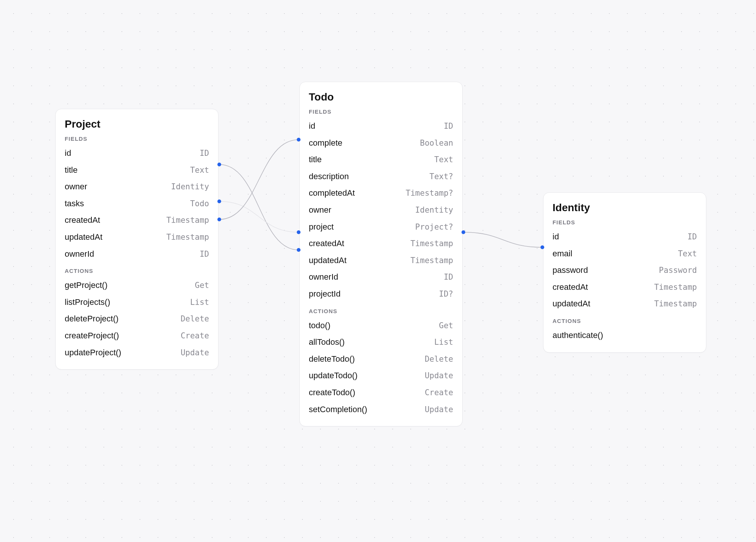 This screenshot has height=542, width=756. What do you see at coordinates (326, 143) in the screenshot?
I see `field-name: complete` at bounding box center [326, 143].